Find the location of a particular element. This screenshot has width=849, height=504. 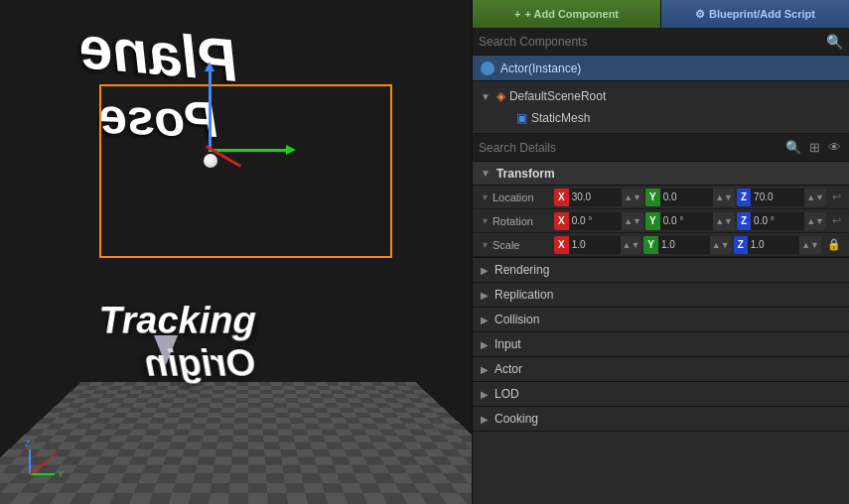

scale-row: ▼ Scale X 1.0 ▲▼ Y 1.0 ▲▼ Z is located at coordinates (661, 245).